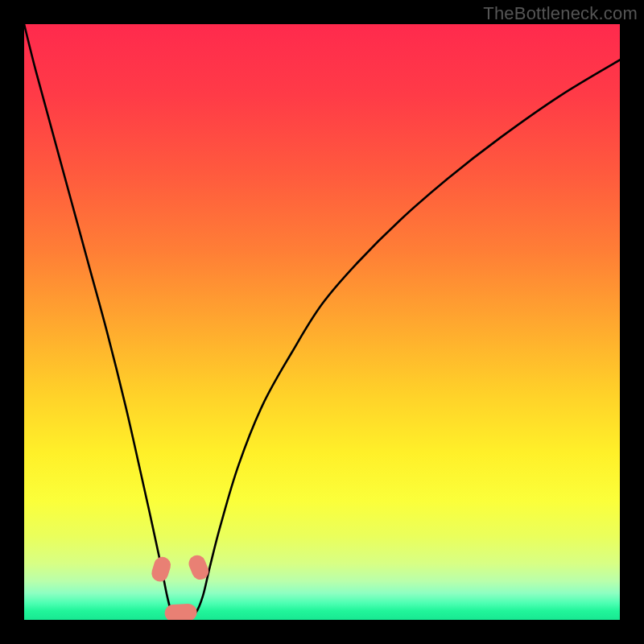  Describe the element at coordinates (180, 586) in the screenshot. I see `markers-group` at that location.